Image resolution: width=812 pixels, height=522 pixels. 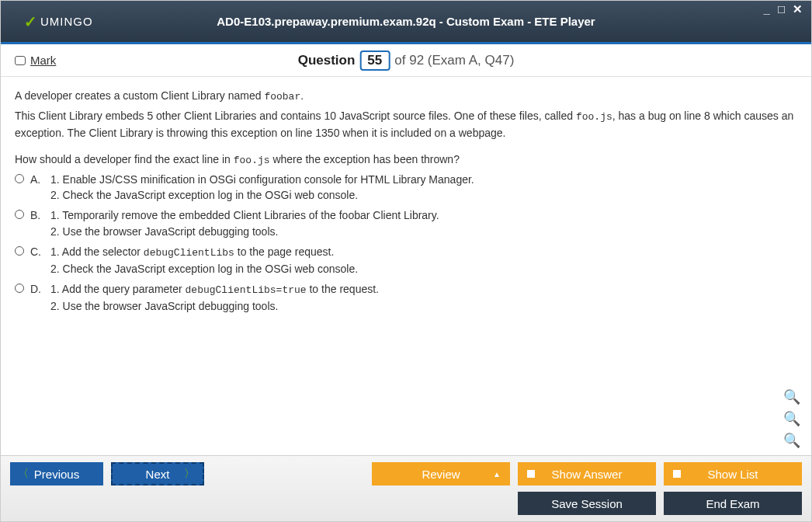 What do you see at coordinates (37, 252) in the screenshot?
I see `option-label: C.` at bounding box center [37, 252].